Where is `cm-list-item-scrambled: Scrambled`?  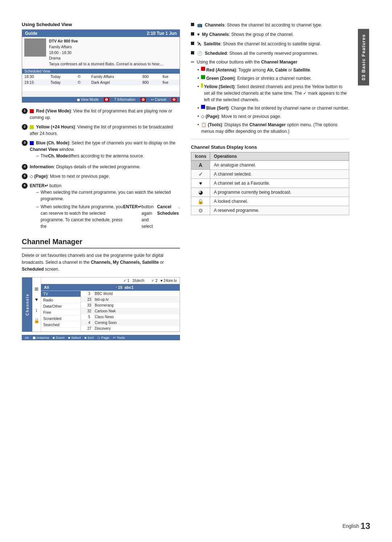 cm-list-item-scrambled: Scrambled is located at coordinates (61, 319).